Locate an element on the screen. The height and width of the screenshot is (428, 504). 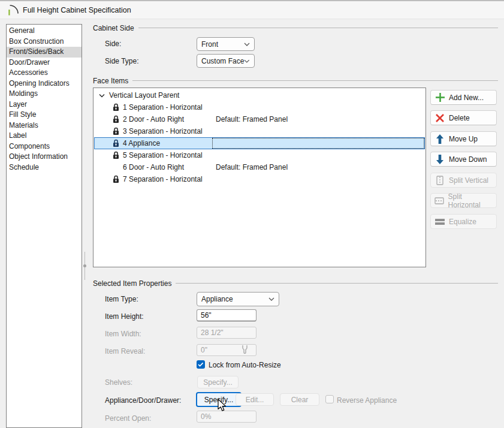
item-type-label: Item Type: is located at coordinates (122, 299).